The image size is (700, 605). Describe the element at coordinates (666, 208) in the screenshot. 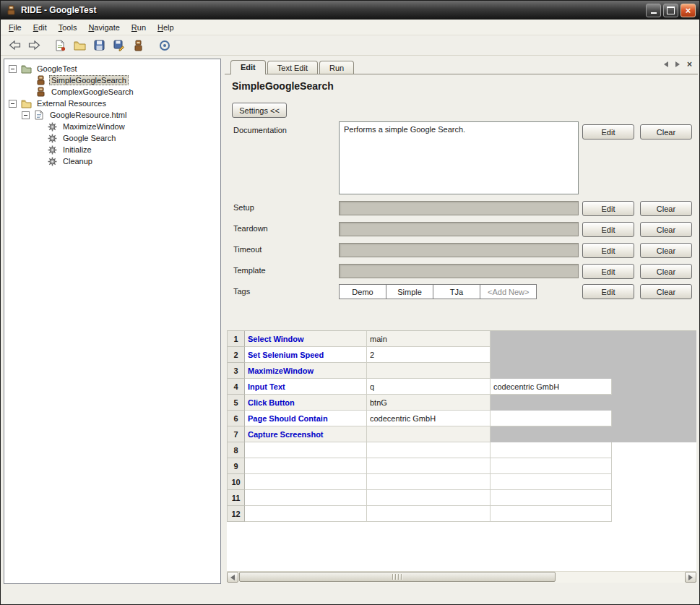

I see `setup-clear-button: Clear` at that location.